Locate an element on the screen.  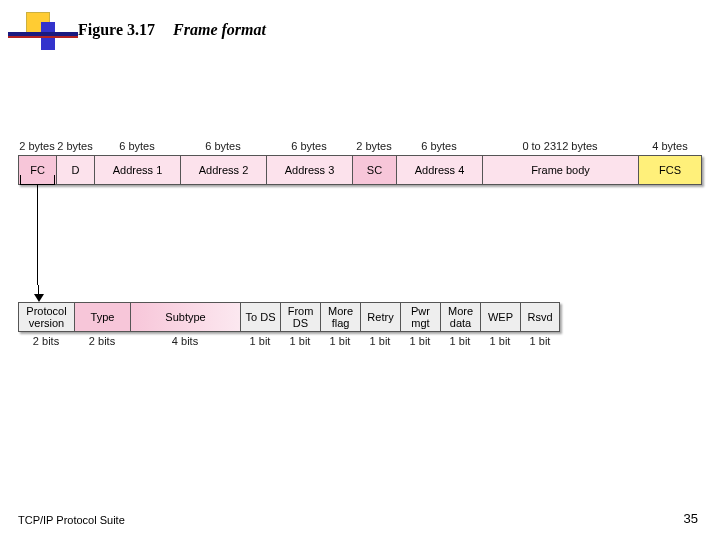
fc-more-data: More data is located at coordinates (460, 317).